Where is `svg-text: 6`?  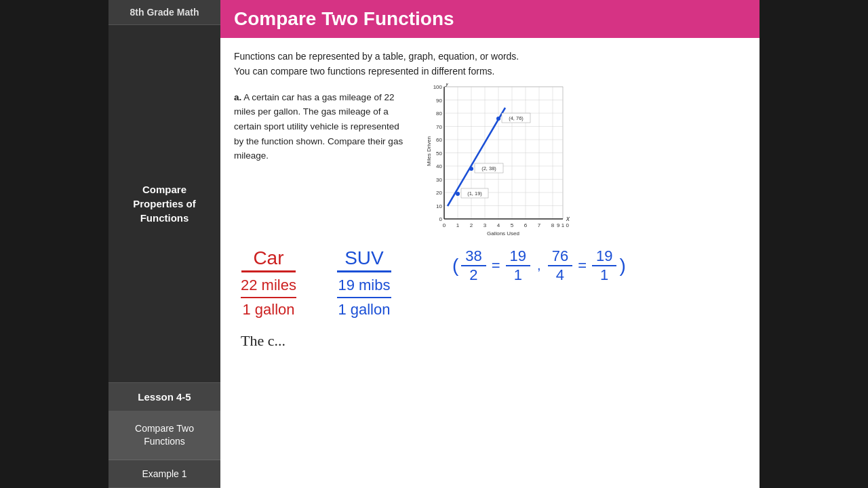 svg-text: 6 is located at coordinates (526, 225).